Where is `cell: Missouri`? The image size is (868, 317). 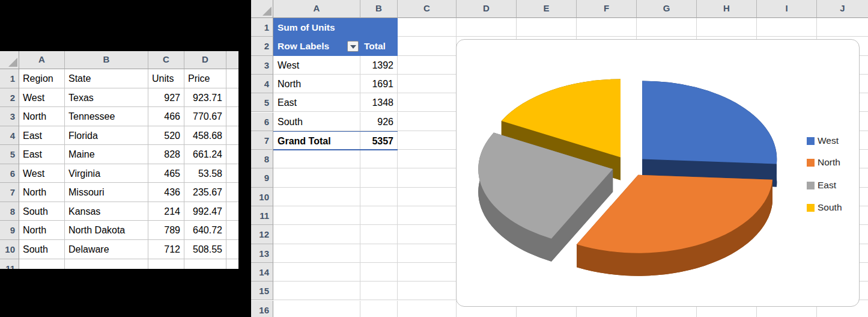
cell: Missouri is located at coordinates (107, 192).